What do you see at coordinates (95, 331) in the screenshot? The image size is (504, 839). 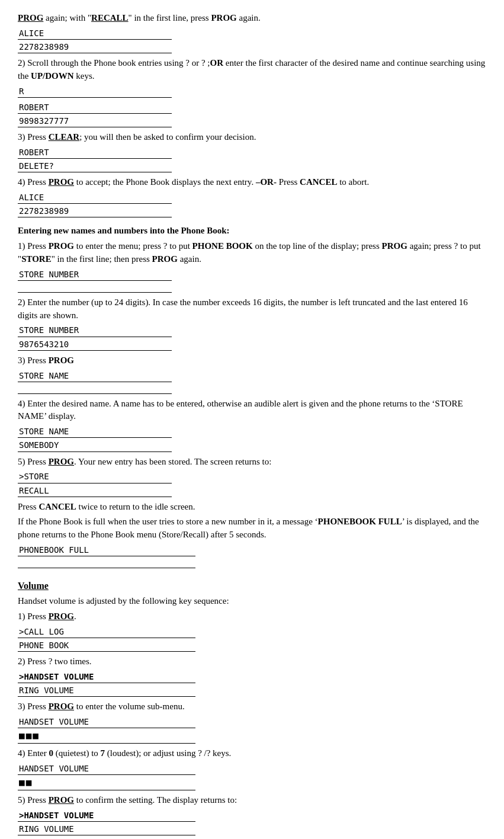 I see `display-line-store-num-1: STORE NUMBER` at bounding box center [95, 331].